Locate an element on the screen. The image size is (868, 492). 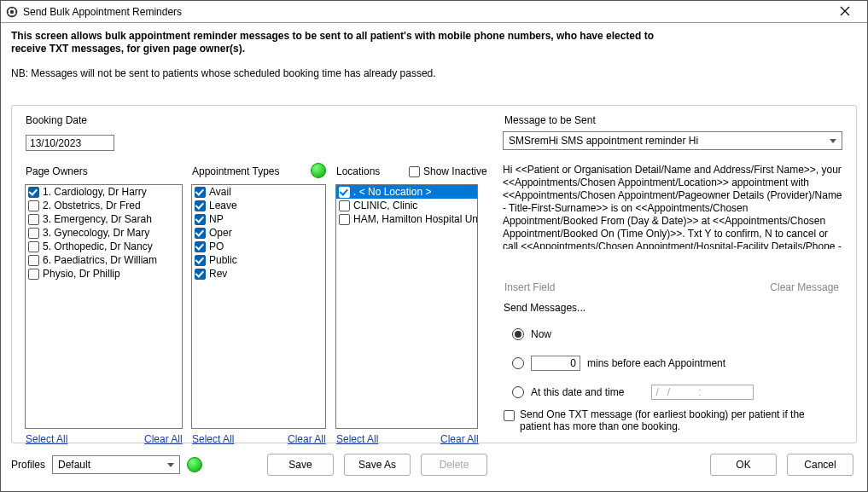
list-item: Rev is located at coordinates (259, 274).